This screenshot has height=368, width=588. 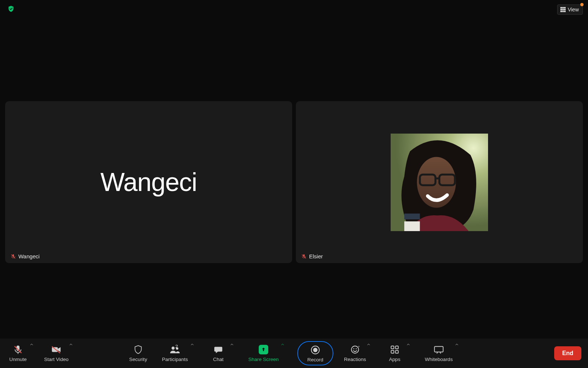 What do you see at coordinates (175, 353) in the screenshot?
I see `participants-button: 2 Participants` at bounding box center [175, 353].